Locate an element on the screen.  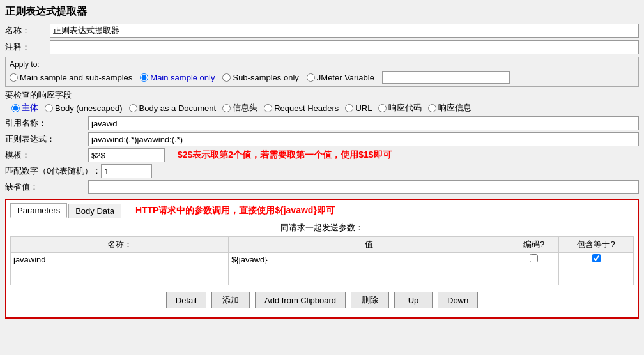
comment-row: 注释： is located at coordinates (322, 47).